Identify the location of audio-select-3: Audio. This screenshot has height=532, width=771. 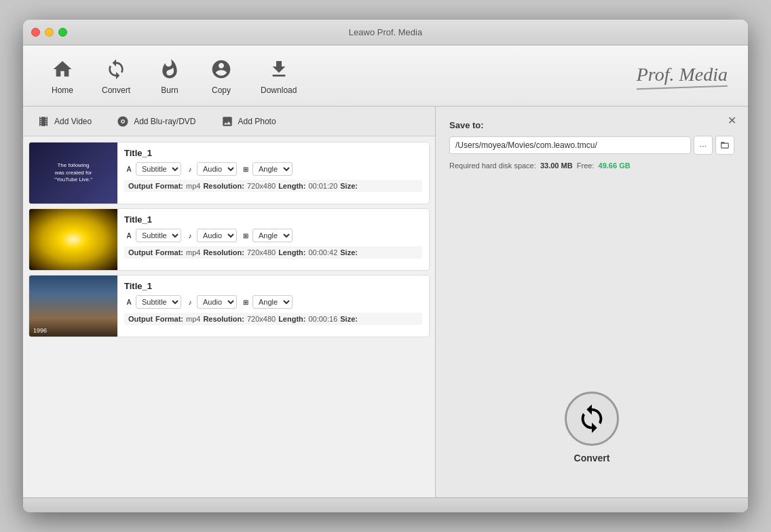
(217, 302).